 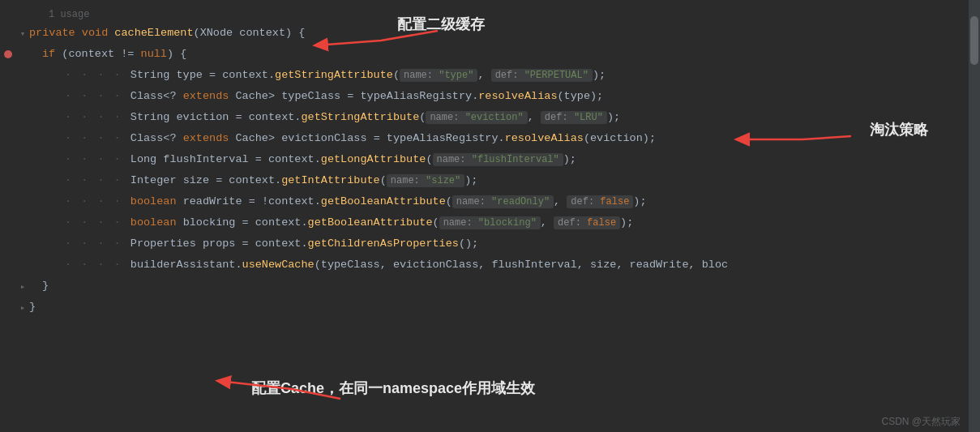 I want to click on usage-line: 1 usage, so click(x=485, y=15).